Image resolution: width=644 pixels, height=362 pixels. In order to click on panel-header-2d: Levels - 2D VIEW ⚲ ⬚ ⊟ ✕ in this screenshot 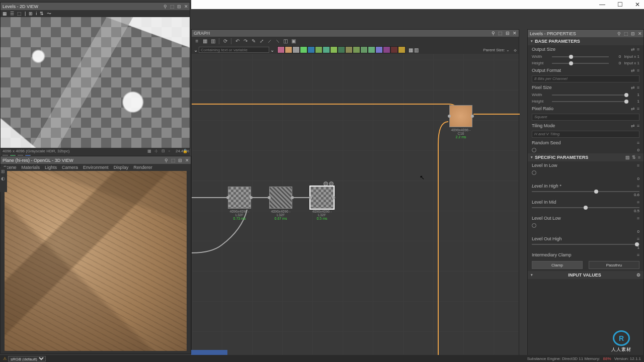, I will do `click(95, 6)`.